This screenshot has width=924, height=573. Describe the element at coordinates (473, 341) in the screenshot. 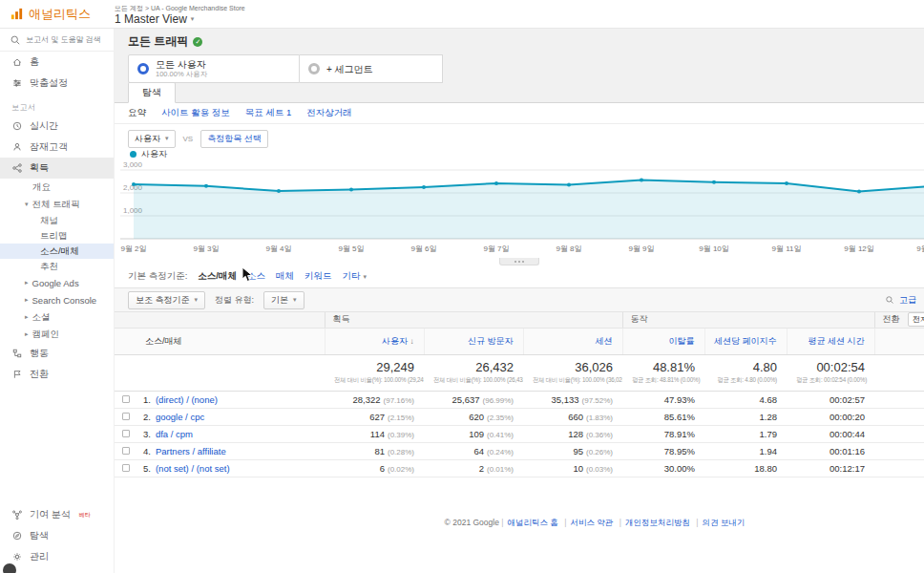

I see `column-new-users: 신규 방문자` at that location.